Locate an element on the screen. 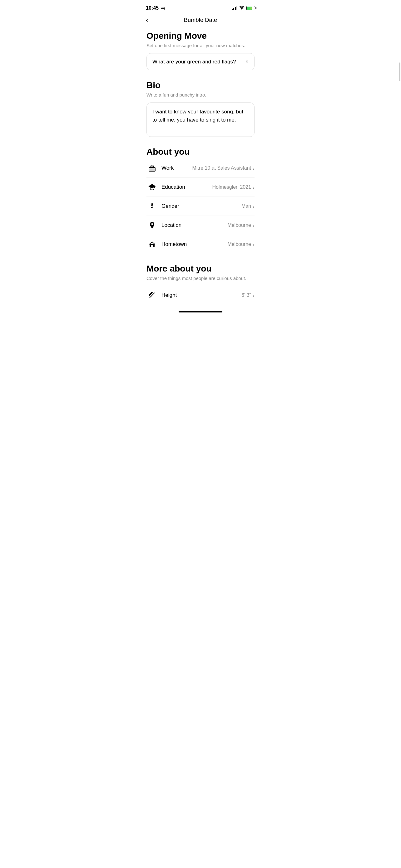 This screenshot has height=868, width=401. height-chevron: › is located at coordinates (254, 296).